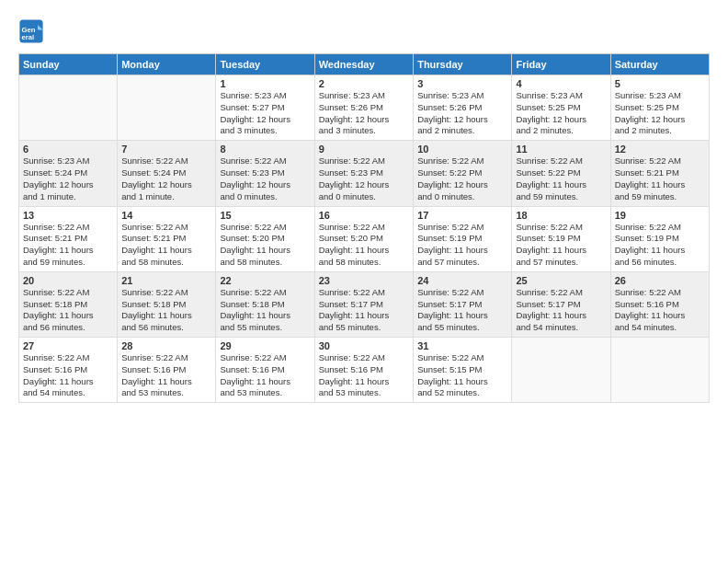 The height and width of the screenshot is (563, 728). What do you see at coordinates (265, 281) in the screenshot?
I see `day-number: 22` at bounding box center [265, 281].